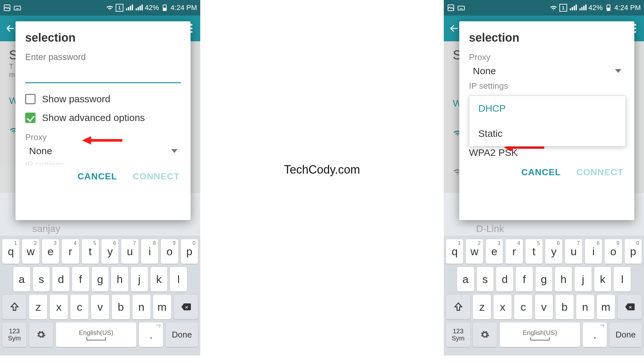 The width and height of the screenshot is (644, 363). What do you see at coordinates (184, 8) in the screenshot?
I see `clock: 4:24 PM` at bounding box center [184, 8].